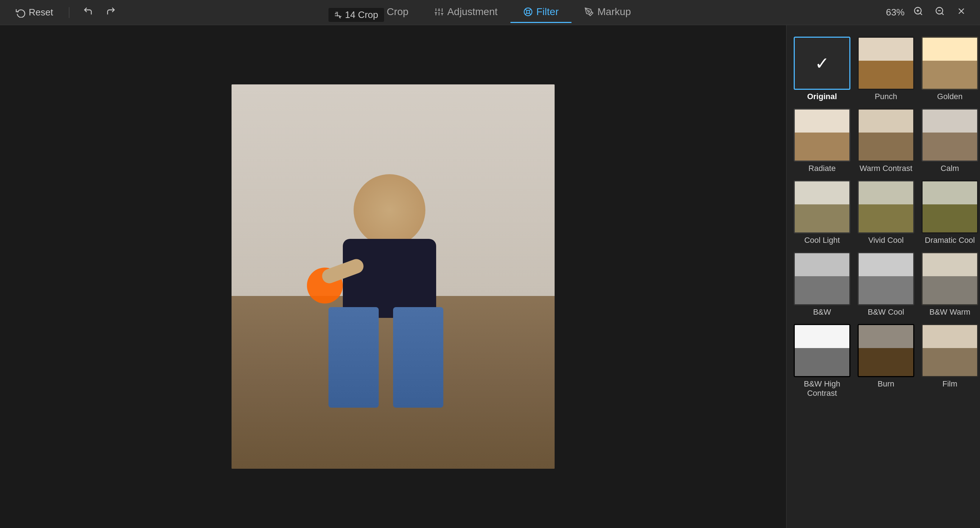 Image resolution: width=980 pixels, height=528 pixels. I want to click on filter-label-warm-contrast: Warm Contrast, so click(886, 168).